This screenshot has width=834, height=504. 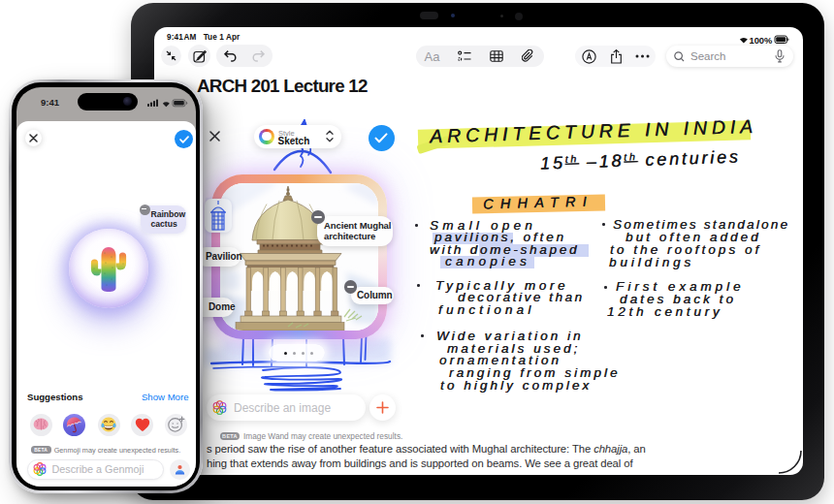 I want to click on svg-text: 100%, so click(x=762, y=41).